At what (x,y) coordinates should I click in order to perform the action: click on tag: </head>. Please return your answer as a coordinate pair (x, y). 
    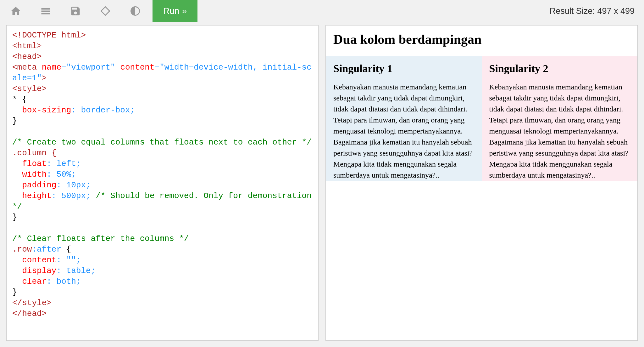
    Looking at the image, I should click on (30, 314).